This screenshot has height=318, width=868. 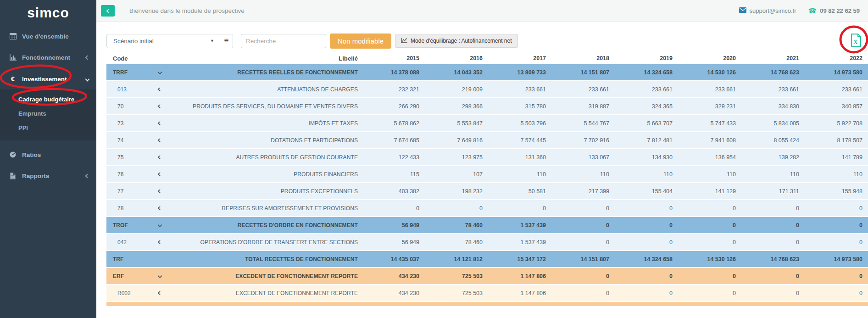 What do you see at coordinates (48, 99) in the screenshot?
I see `sidebar-item-cadrage-budgetaire: Cadrage budgétaire` at bounding box center [48, 99].